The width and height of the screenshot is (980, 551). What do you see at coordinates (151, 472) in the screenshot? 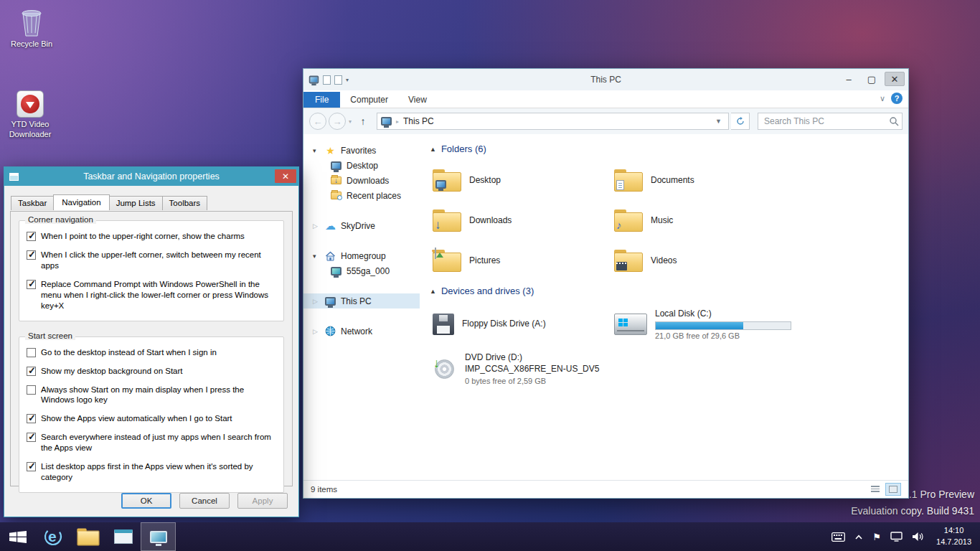
I see `checkbox-row: List desktop apps first in the Apps view…` at bounding box center [151, 472].